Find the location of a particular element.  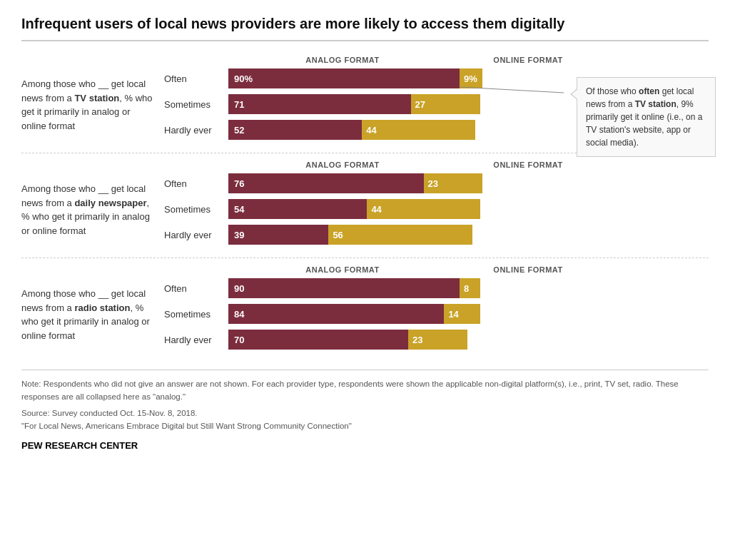

note-text: Note: Respondents who did not give an an… is located at coordinates (365, 391).